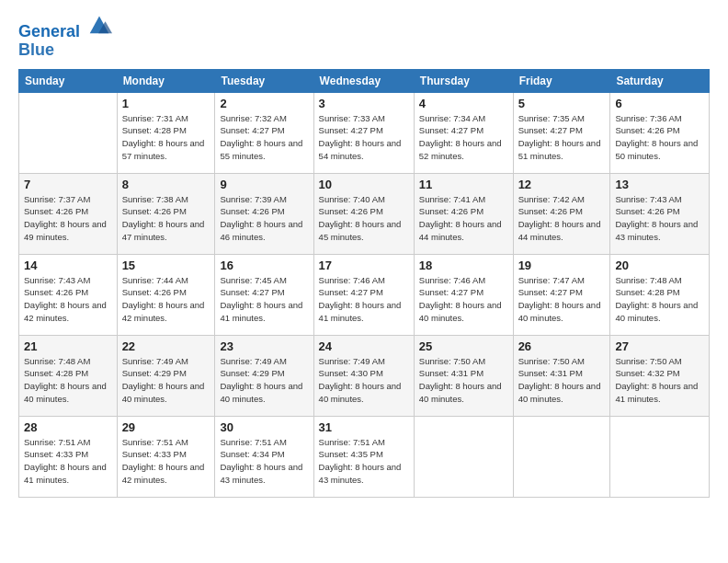  What do you see at coordinates (166, 300) in the screenshot?
I see `day-info: Sunrise: 7:44 AMSunset: 4:26 PMDaylight:…` at bounding box center [166, 300].